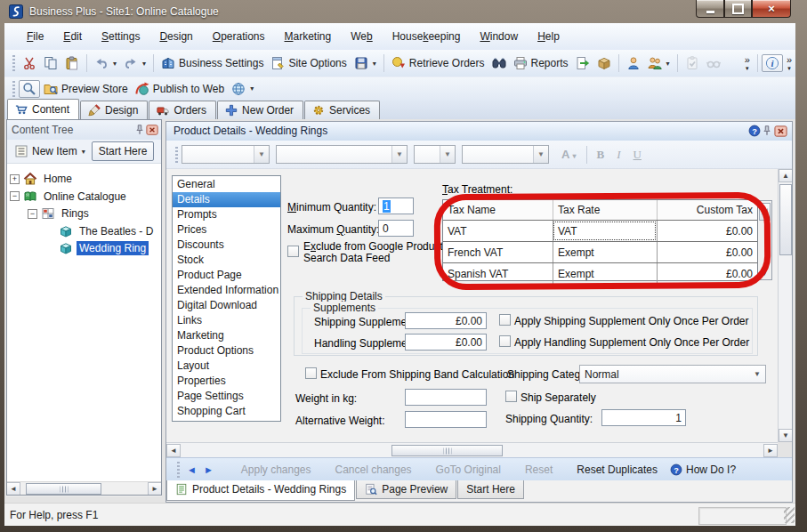  Describe the element at coordinates (710, 9) in the screenshot. I see `minimize-button` at that location.